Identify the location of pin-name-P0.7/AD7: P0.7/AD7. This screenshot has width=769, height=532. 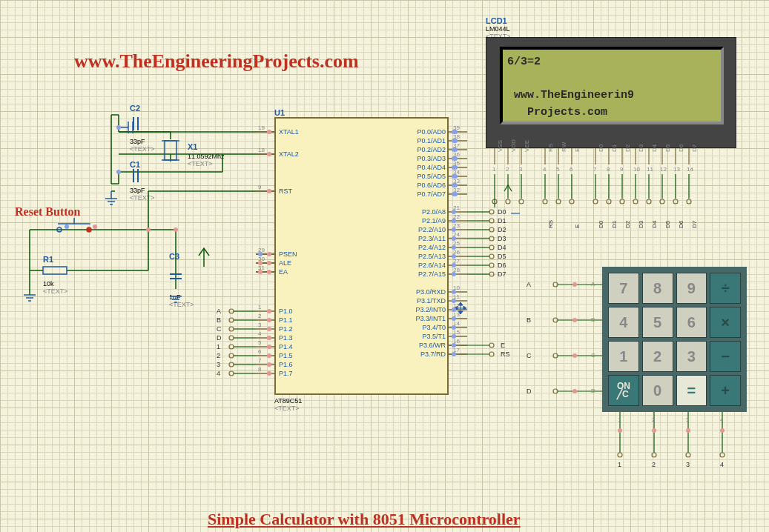
(424, 194).